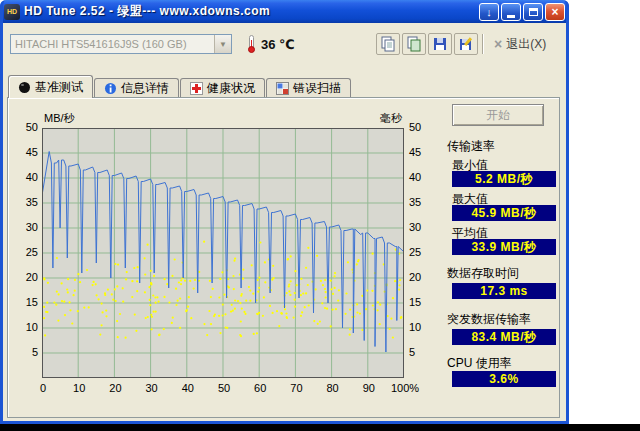 This screenshot has width=640, height=431. I want to click on thermometer-icon, so click(252, 44).